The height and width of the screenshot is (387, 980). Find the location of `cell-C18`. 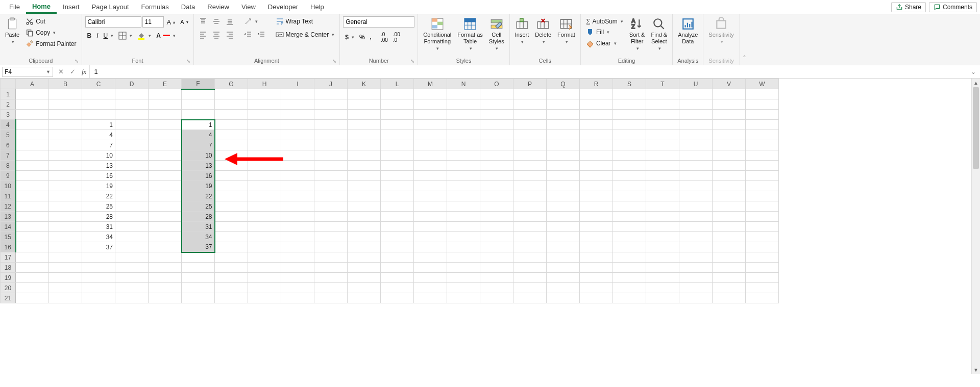

cell-C18 is located at coordinates (99, 268).